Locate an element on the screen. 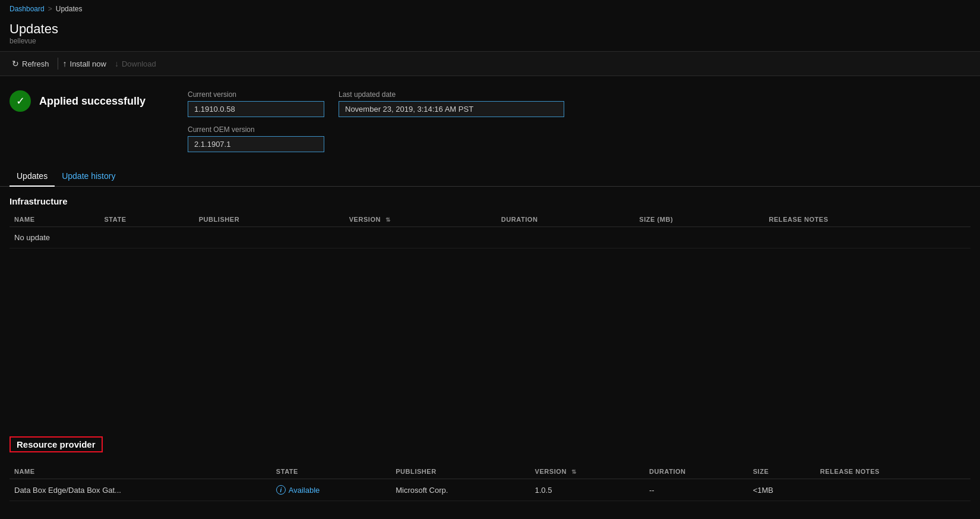  current-version-label: Current version is located at coordinates (256, 95).